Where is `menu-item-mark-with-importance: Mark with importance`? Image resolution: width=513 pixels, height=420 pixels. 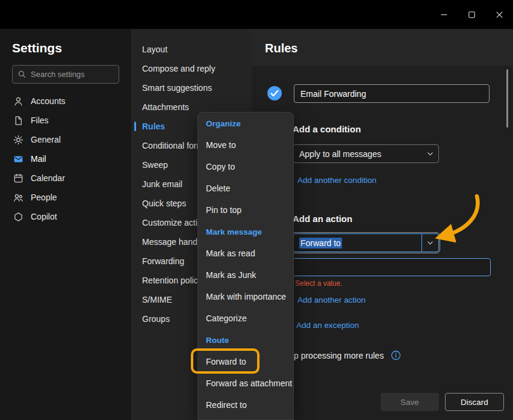
menu-item-mark-with-importance: Mark with importance is located at coordinates (246, 297).